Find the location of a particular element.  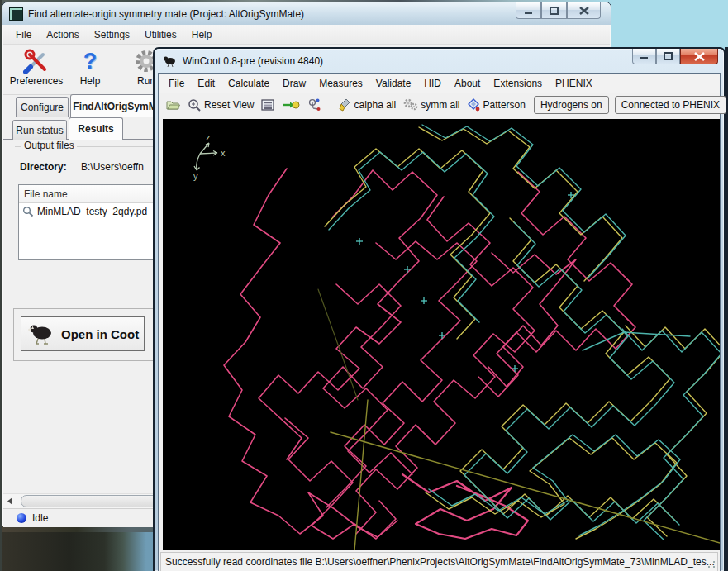

phenix-menu-settings: Settings is located at coordinates (112, 35).